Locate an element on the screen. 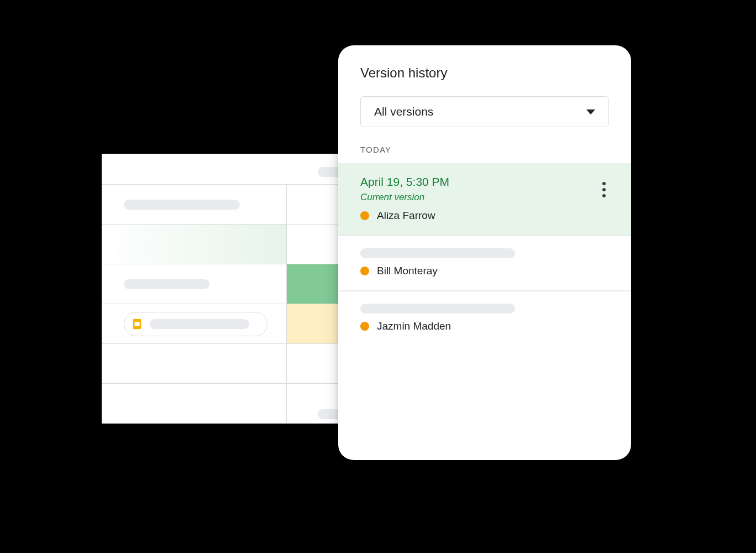 The height and width of the screenshot is (553, 756). version-item-current: April 19, 5:30 PM Current version Aliza … is located at coordinates (485, 200).